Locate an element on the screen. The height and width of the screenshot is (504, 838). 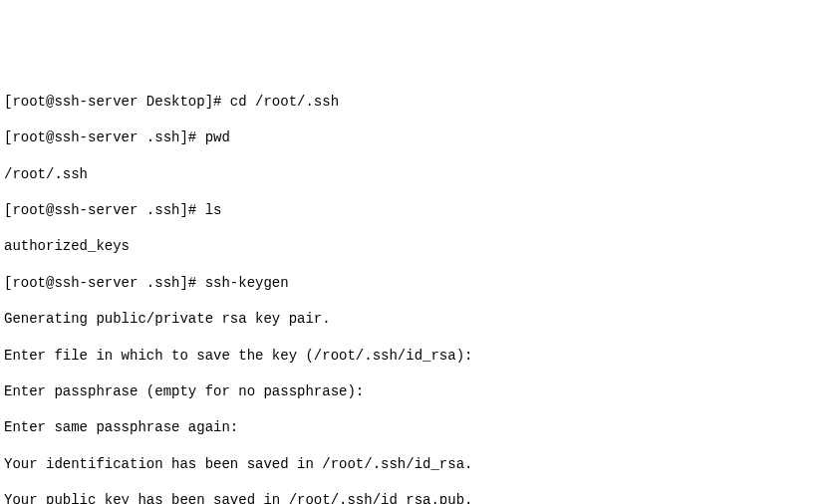
terminal-line: Enter same passphrase again: is located at coordinates (419, 427).